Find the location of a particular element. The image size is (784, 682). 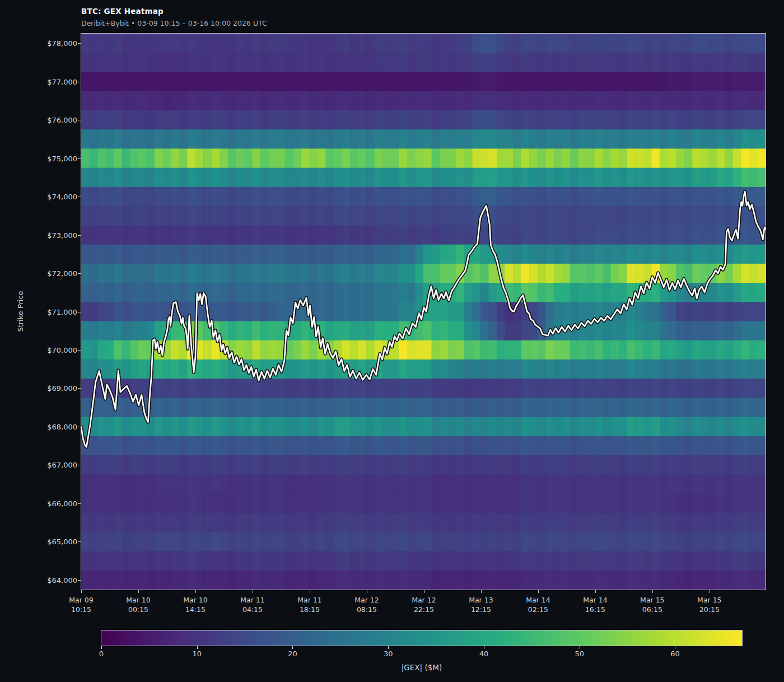

y-tick-label: $74,000 is located at coordinates (50, 197).